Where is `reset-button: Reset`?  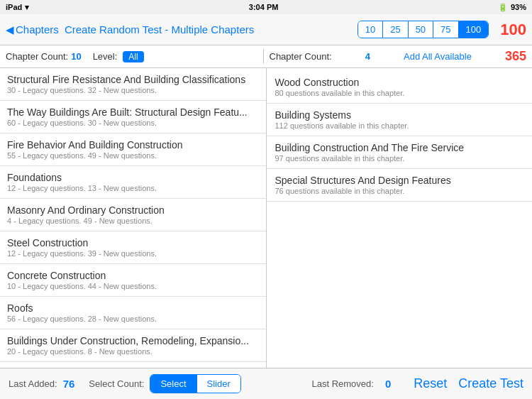 reset-button: Reset is located at coordinates (430, 383).